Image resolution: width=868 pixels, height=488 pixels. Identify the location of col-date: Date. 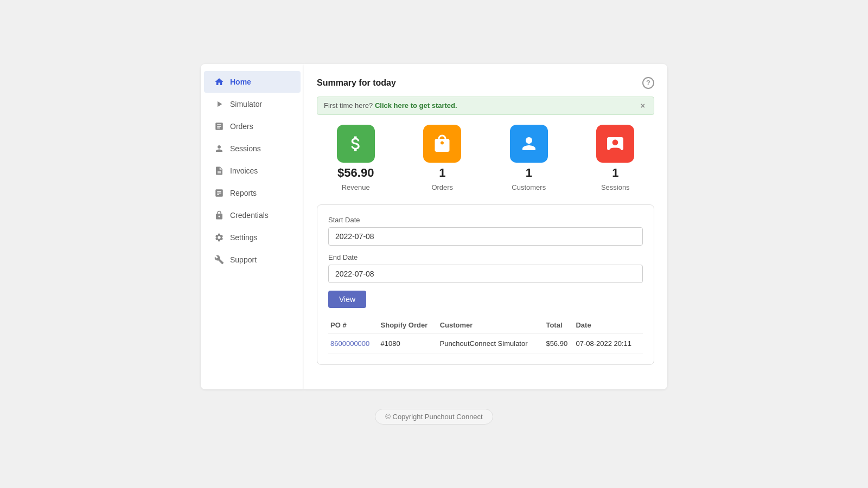
(608, 325).